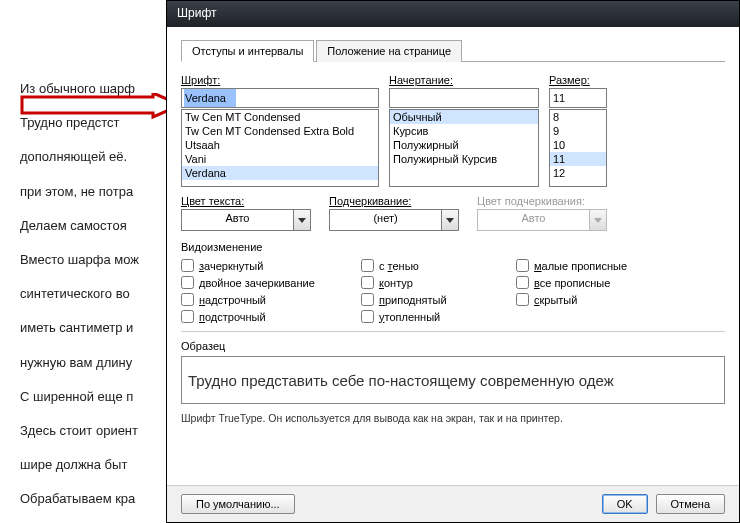 The image size is (740, 523). I want to click on underline-color-combo: Авто, so click(542, 220).